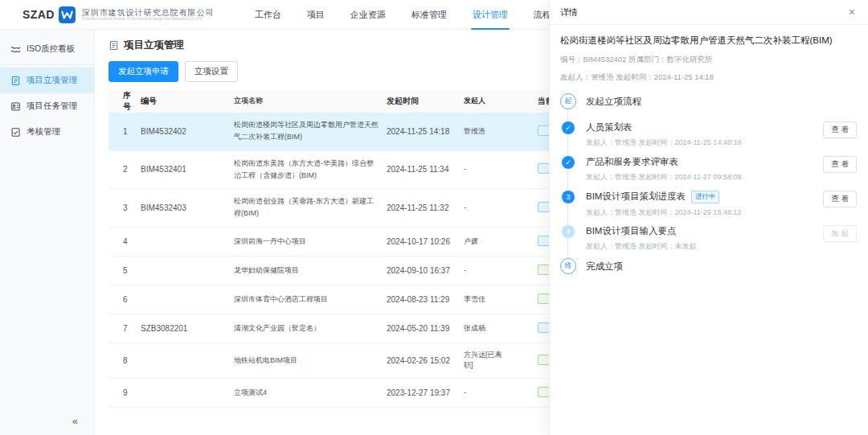 The width and height of the screenshot is (868, 435). Describe the element at coordinates (425, 207) in the screenshot. I see `cell-initiate-time: 2024-11-25 11:32` at that location.